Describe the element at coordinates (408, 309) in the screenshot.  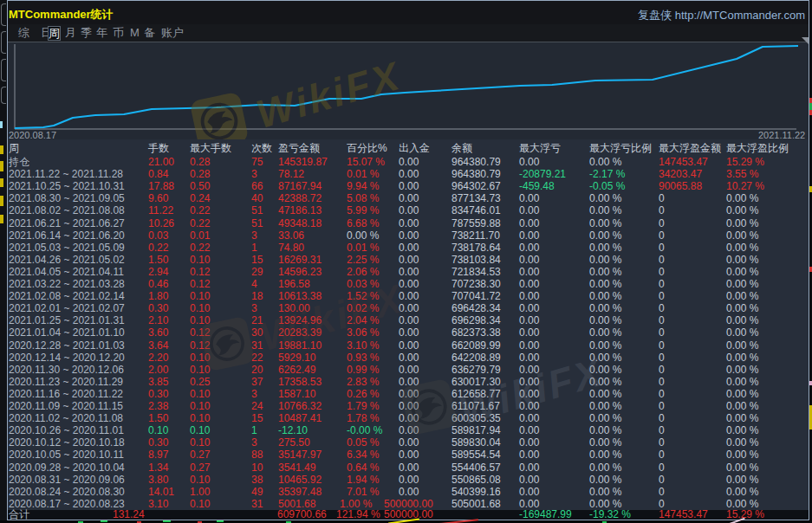
I see `table-row: 2021.02.01 ~ 2021.02.070.300.103130.000.…` at that location.